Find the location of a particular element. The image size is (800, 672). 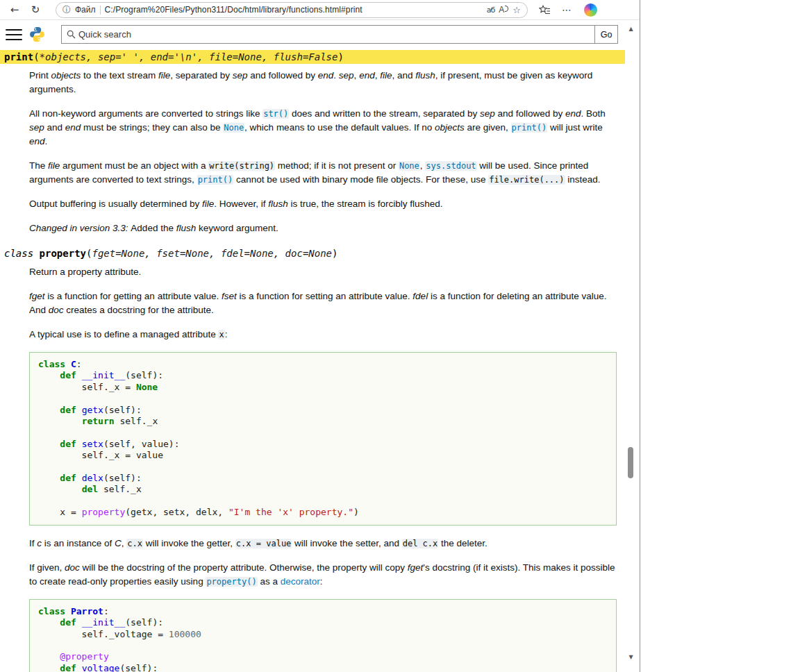

code-token: getx is located at coordinates (93, 410).